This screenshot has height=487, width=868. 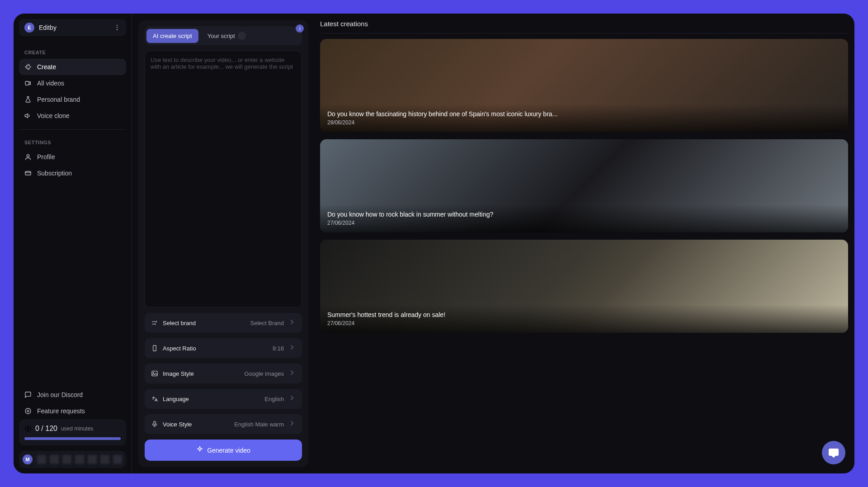 I want to click on video-icon, so click(x=28, y=83).